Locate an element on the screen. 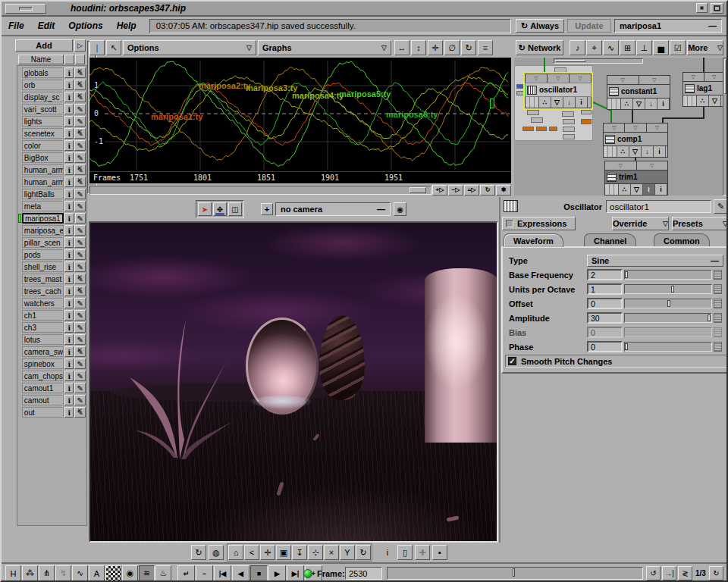 The image size is (728, 582). list-item: human_armi✎✕ is located at coordinates (52, 170).